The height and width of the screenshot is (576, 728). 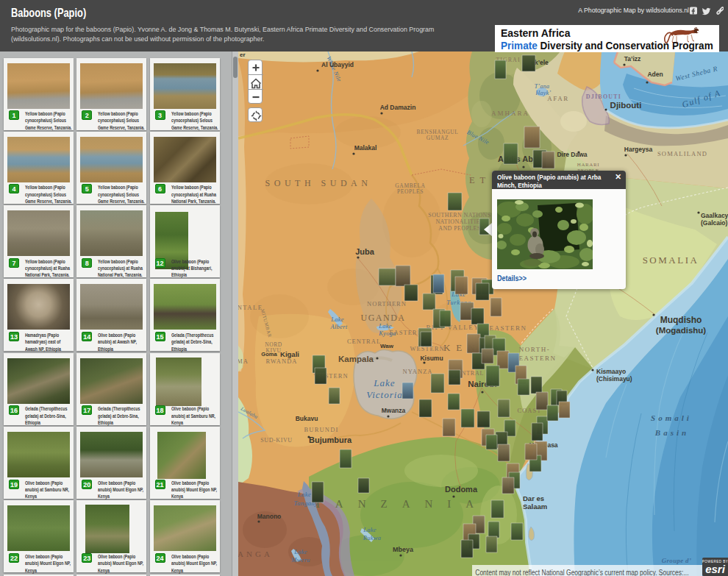 I want to click on svg-text: Basin, so click(x=672, y=433).